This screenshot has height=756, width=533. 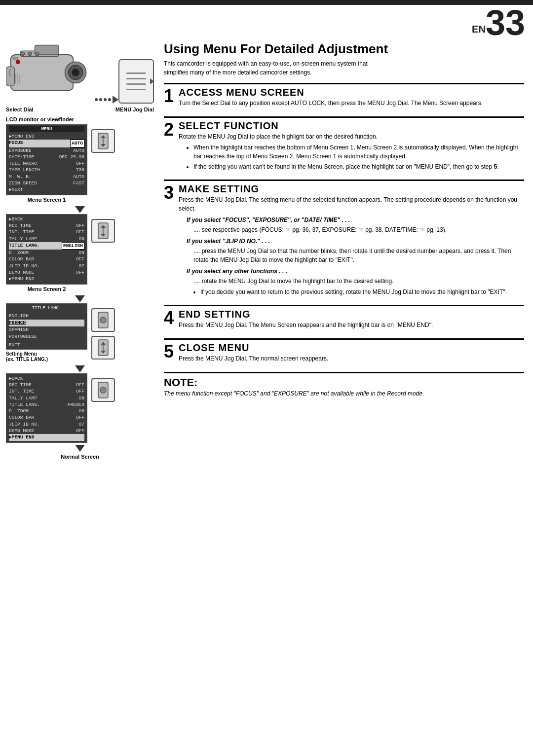 What do you see at coordinates (344, 98) in the screenshot?
I see `section-access: 1 Access Menu Screen Turn the Select Dia…` at bounding box center [344, 98].